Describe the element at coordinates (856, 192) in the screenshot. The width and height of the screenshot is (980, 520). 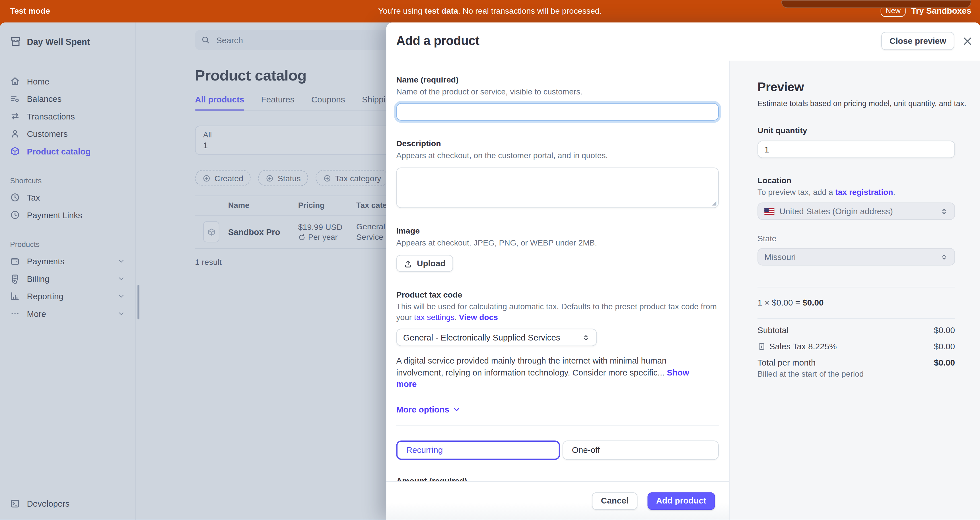
I see `location-help: To preview tax, add a tax registration.` at that location.